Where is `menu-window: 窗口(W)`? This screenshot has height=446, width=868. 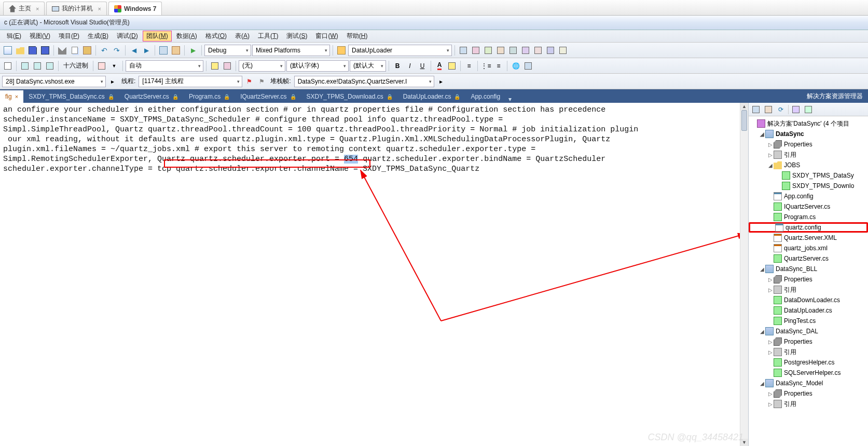 menu-window: 窗口(W) is located at coordinates (327, 36).